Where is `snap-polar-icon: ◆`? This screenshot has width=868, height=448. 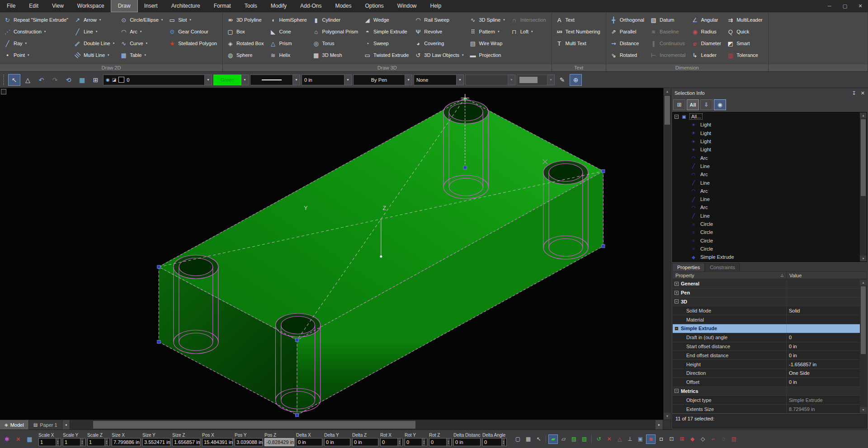 snap-polar-icon: ◆ is located at coordinates (693, 439).